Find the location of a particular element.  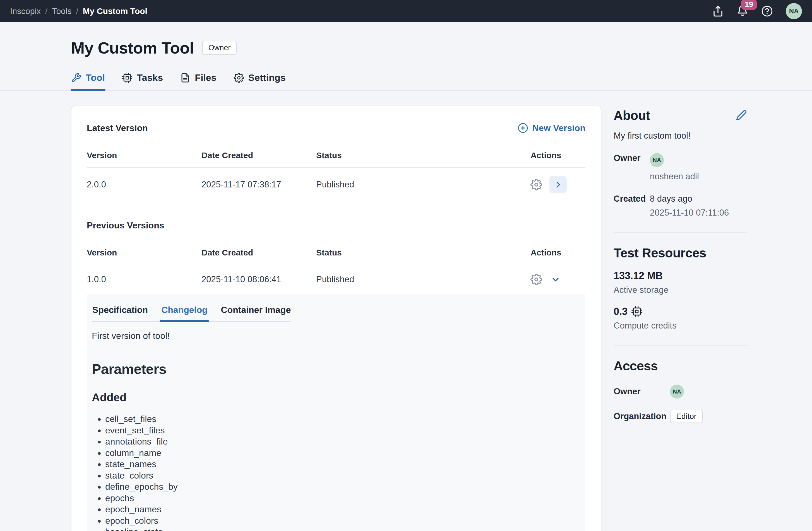

parameters-heading: Parameters is located at coordinates (336, 369).